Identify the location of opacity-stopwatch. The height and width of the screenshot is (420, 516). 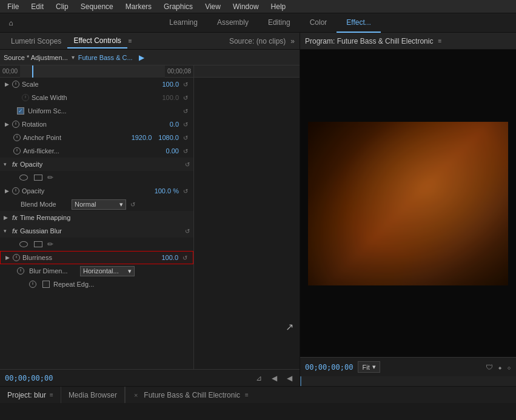
(16, 191).